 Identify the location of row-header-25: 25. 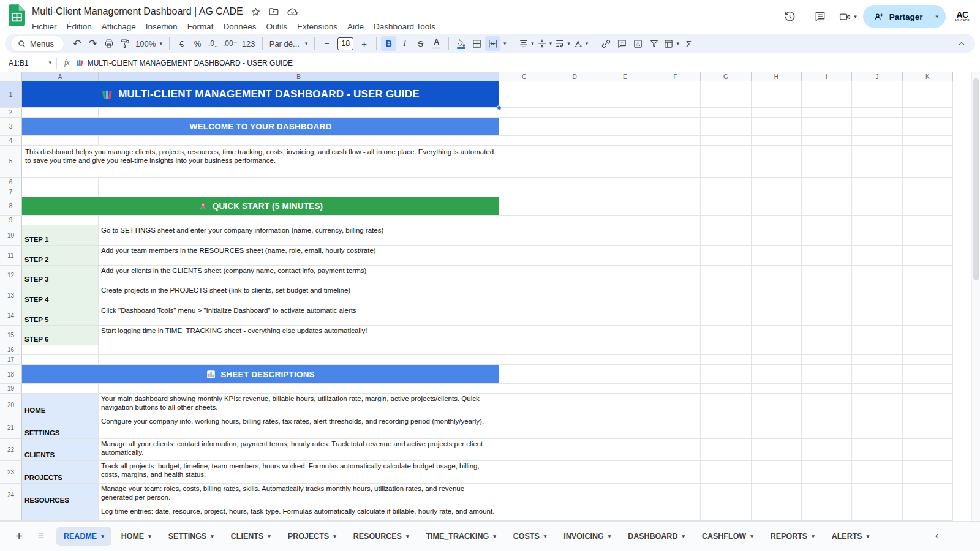
(11, 513).